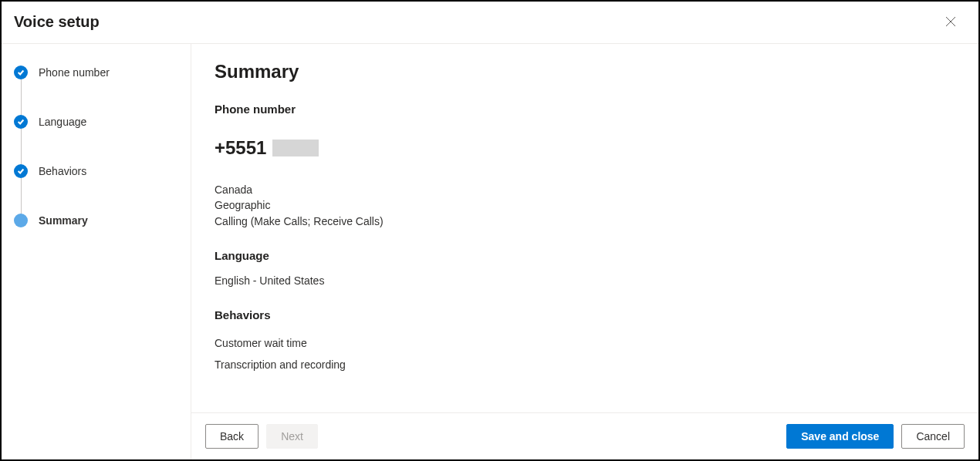 Image resolution: width=980 pixels, height=461 pixels. Describe the element at coordinates (57, 22) in the screenshot. I see `dialog-title: Voice setup` at that location.